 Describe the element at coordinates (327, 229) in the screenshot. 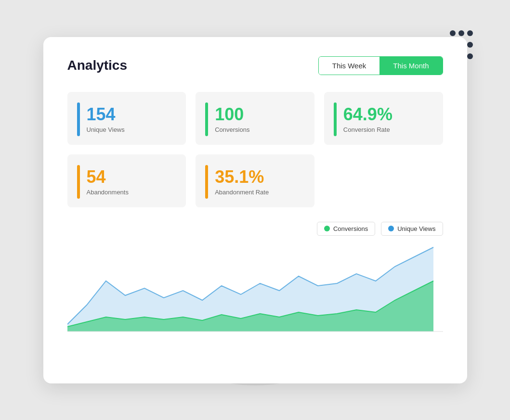

I see `legend-dot-conversions` at that location.